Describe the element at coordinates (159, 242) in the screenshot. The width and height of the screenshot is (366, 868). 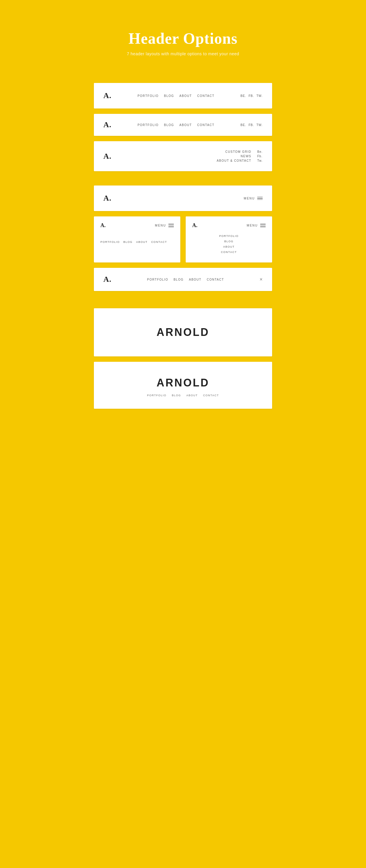
I see `nav-contact-5a: CONTACT` at that location.